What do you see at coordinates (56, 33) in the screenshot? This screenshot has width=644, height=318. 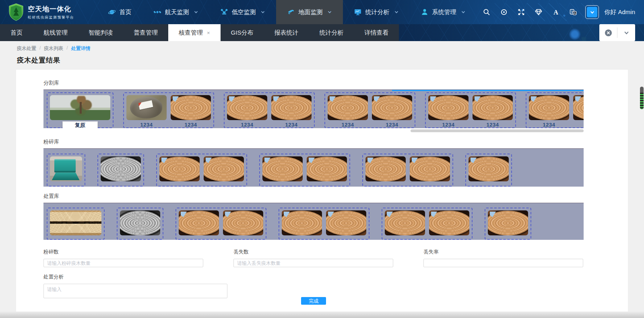 I see `tab-航线管理: 航线管理` at bounding box center [56, 33].